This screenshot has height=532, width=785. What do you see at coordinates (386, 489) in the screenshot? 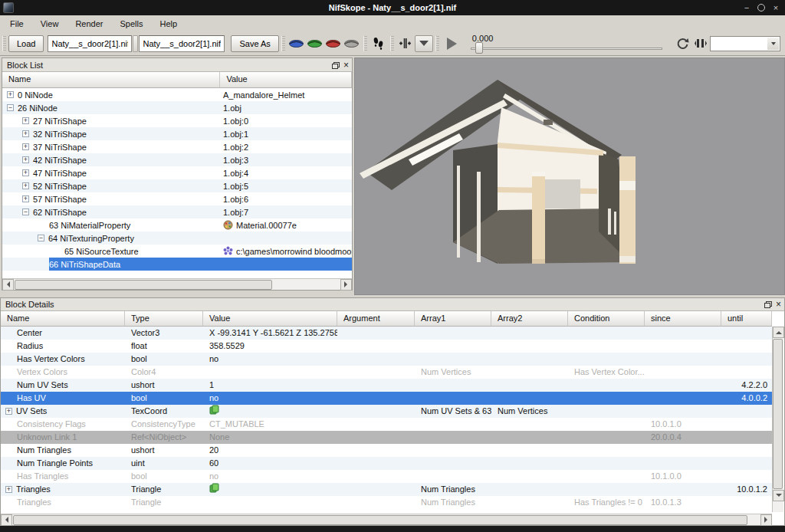
I see `block-details-row: +TrianglesTriangleNum Triangles10.0.1.2` at bounding box center [386, 489].